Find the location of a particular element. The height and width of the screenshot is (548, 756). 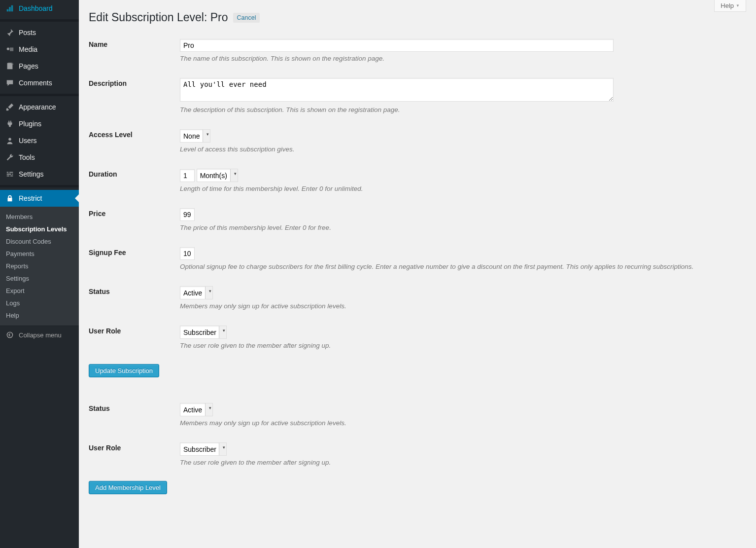

name-input is located at coordinates (397, 45).